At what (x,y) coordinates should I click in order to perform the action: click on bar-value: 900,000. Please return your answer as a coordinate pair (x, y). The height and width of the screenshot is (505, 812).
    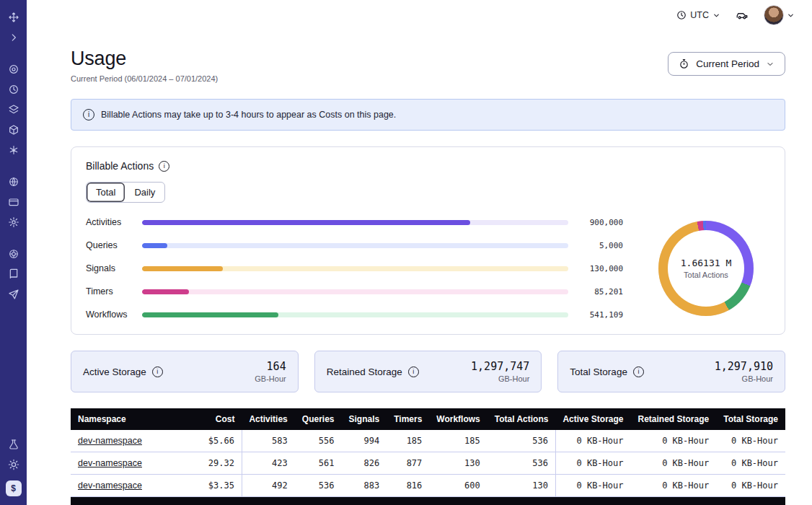
    Looking at the image, I should click on (601, 222).